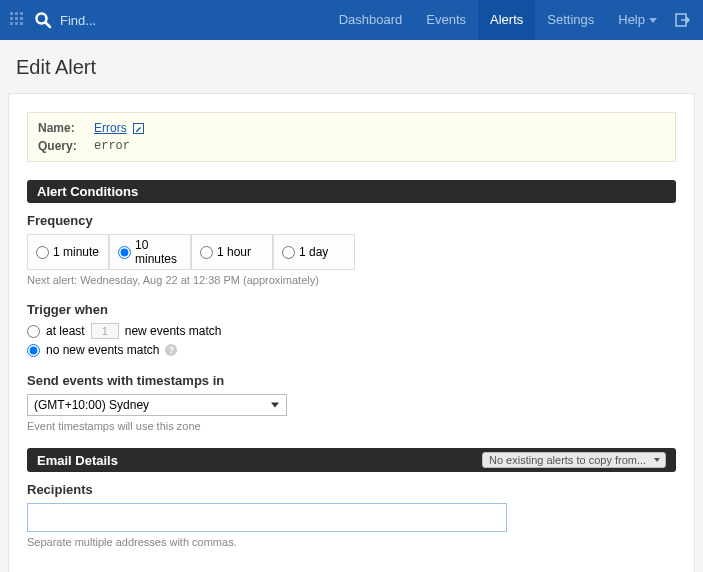 The image size is (703, 572). What do you see at coordinates (138, 128) in the screenshot?
I see `edit-icon` at bounding box center [138, 128].